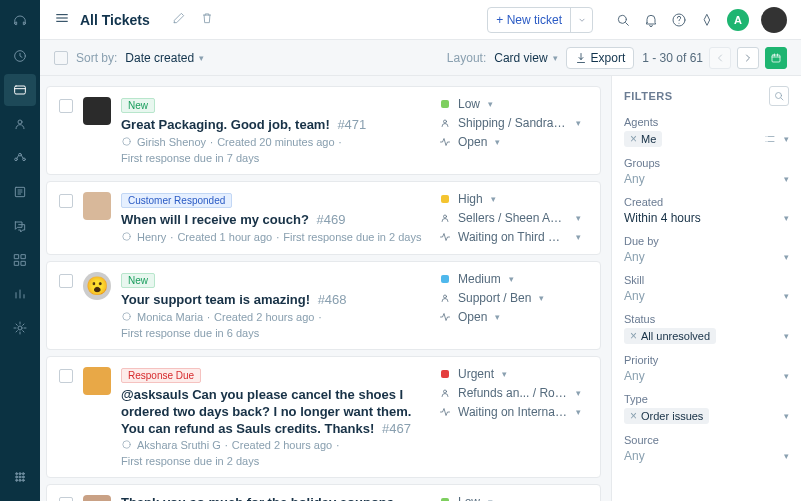 The height and width of the screenshot is (501, 801). What do you see at coordinates (774, 20) in the screenshot?
I see `profile-avatar` at bounding box center [774, 20].